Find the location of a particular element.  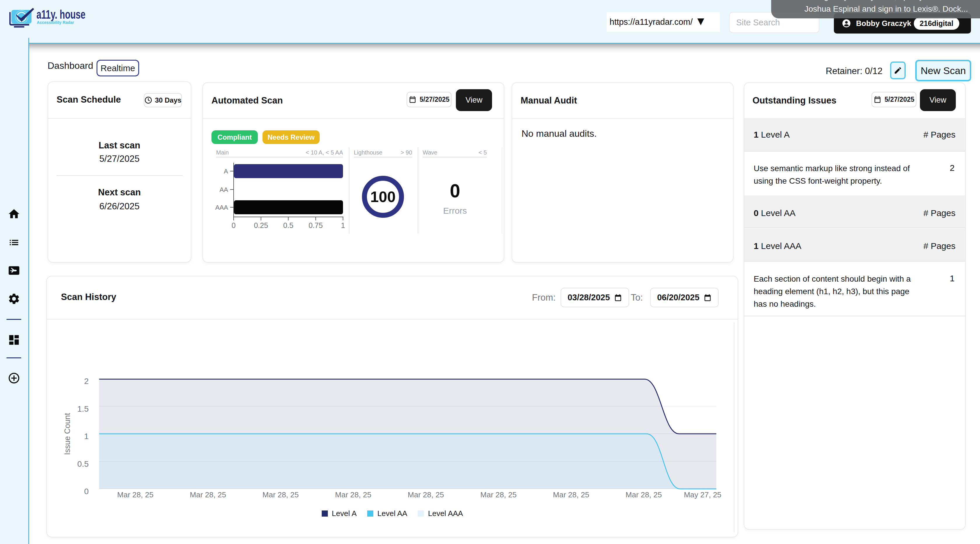

svg-text: 0.75 is located at coordinates (316, 225).